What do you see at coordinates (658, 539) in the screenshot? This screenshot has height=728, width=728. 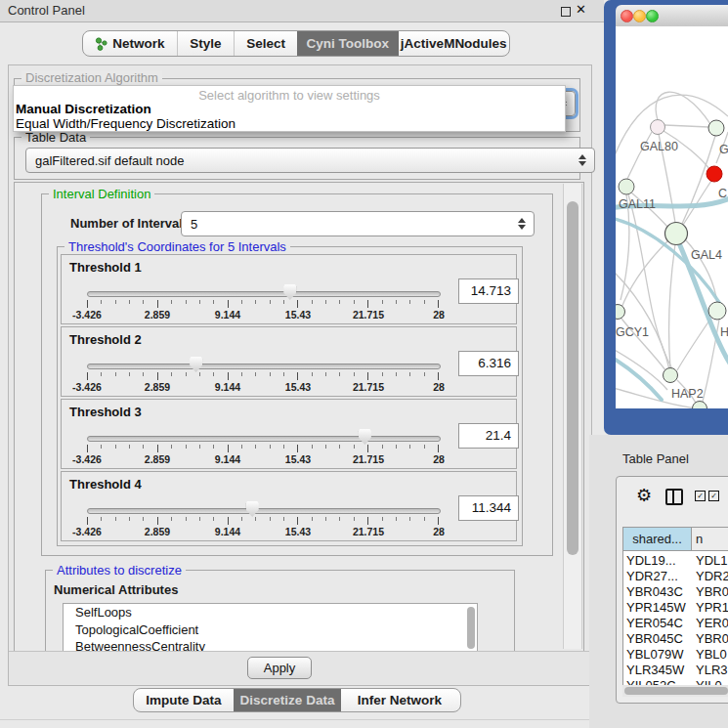 I see `column-header-shared: shared...` at bounding box center [658, 539].